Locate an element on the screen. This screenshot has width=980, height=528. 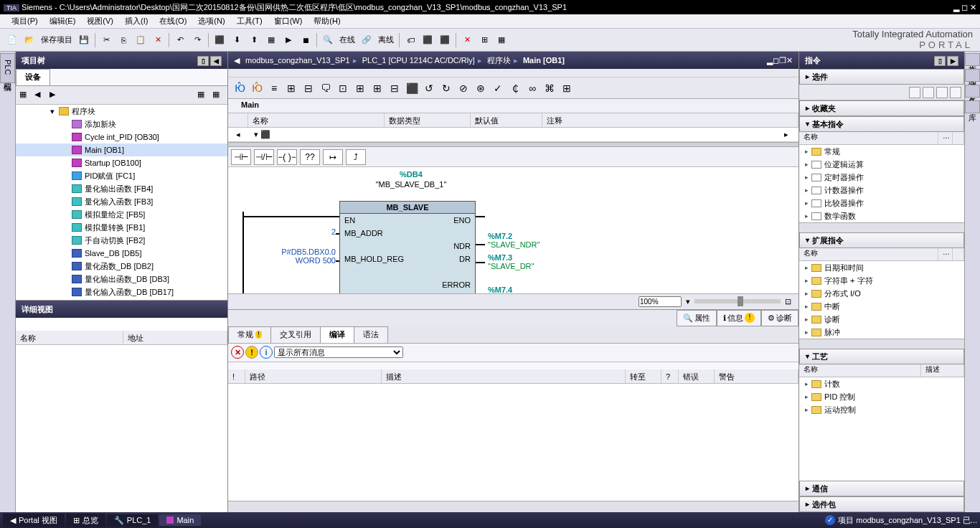
ed-tool-icon: ∞ is located at coordinates (532, 88).